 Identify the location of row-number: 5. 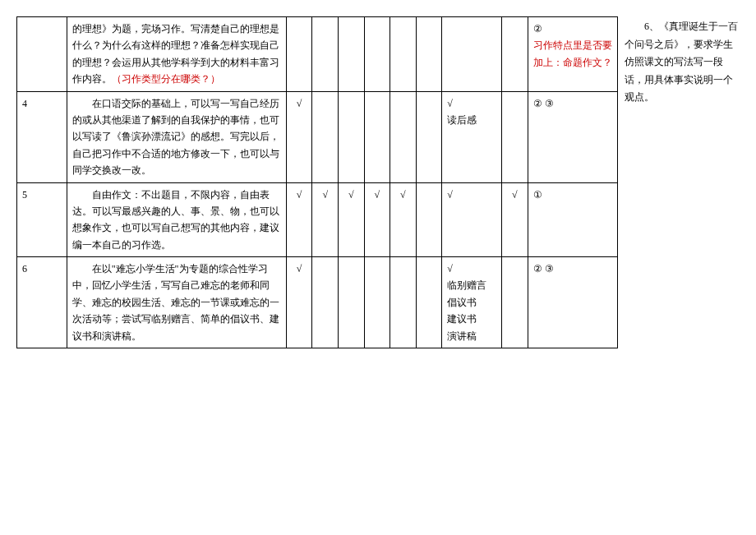
(43, 220).